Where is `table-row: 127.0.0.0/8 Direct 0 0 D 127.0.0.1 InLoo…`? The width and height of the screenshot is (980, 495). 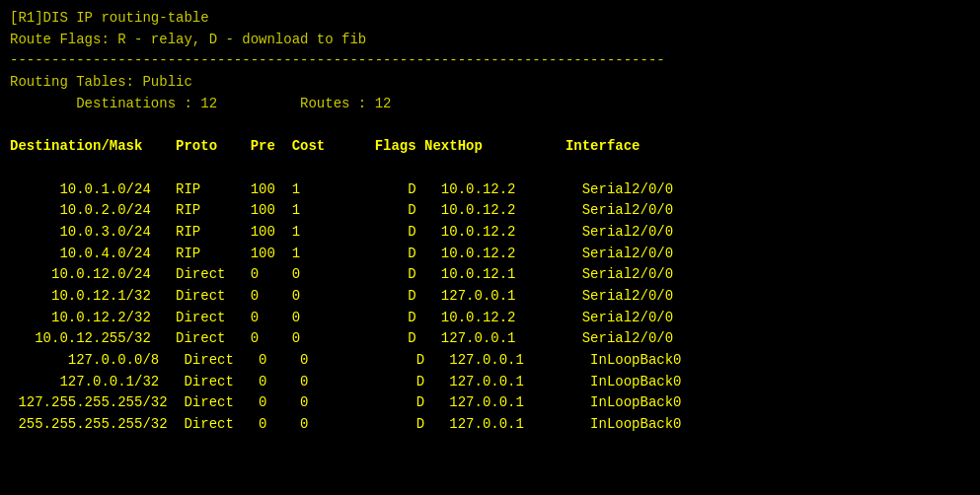
table-row: 127.0.0.0/8 Direct 0 0 D 127.0.0.1 InLoo… is located at coordinates (490, 361).